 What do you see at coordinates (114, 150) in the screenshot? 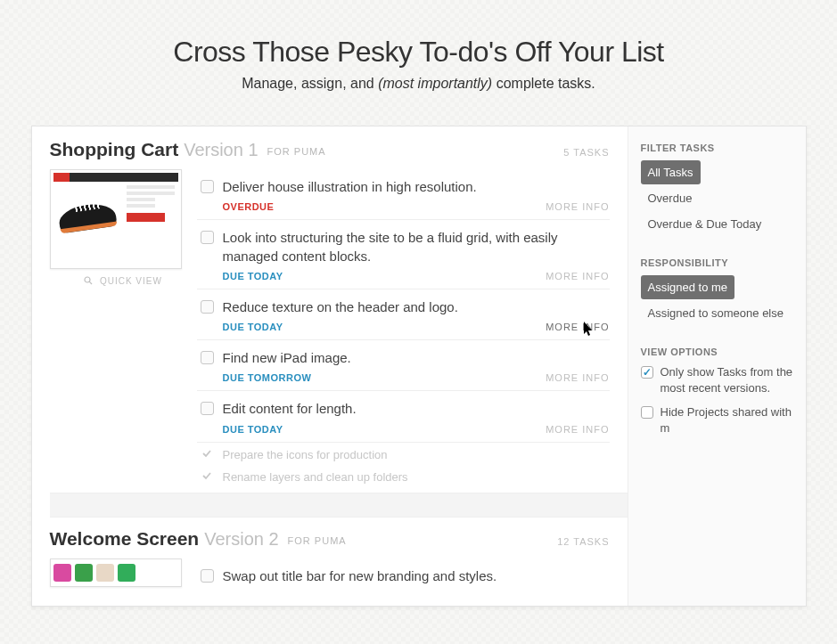
I see `section-title: Shopping Cart` at bounding box center [114, 150].